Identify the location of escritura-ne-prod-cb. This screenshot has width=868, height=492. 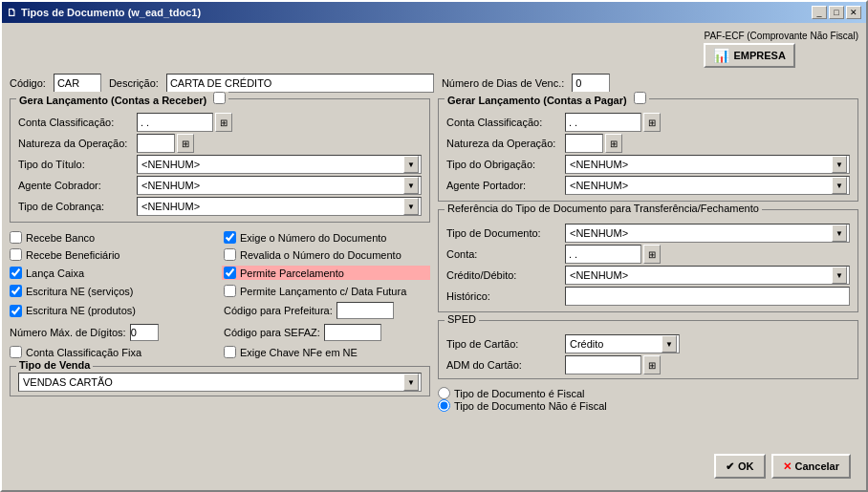
(15, 311).